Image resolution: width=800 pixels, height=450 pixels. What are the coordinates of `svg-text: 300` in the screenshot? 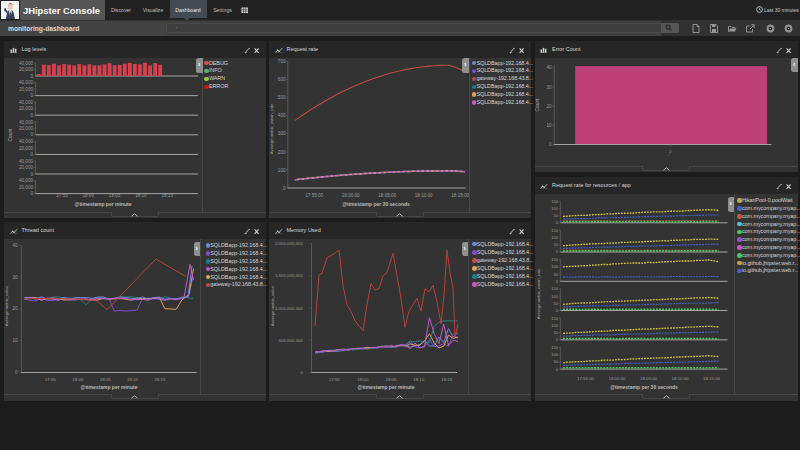 It's located at (282, 134).